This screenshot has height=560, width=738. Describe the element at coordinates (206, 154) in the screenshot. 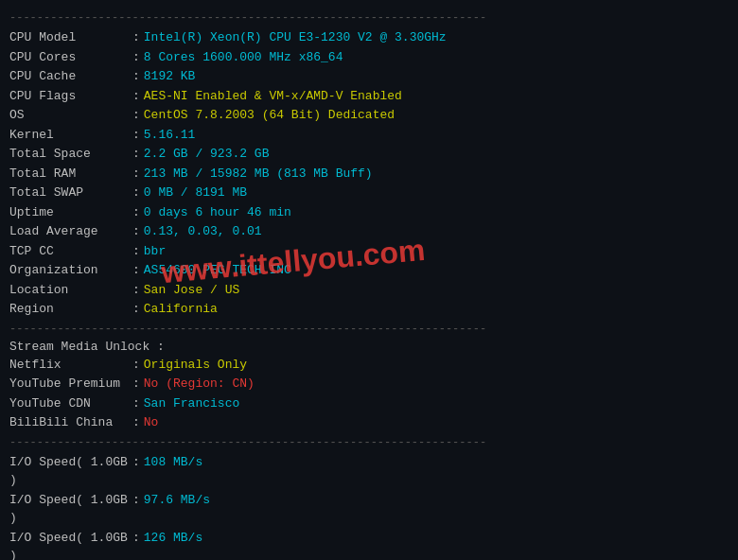

I see `row-value: 2.2 GB / 923.2 GB` at that location.